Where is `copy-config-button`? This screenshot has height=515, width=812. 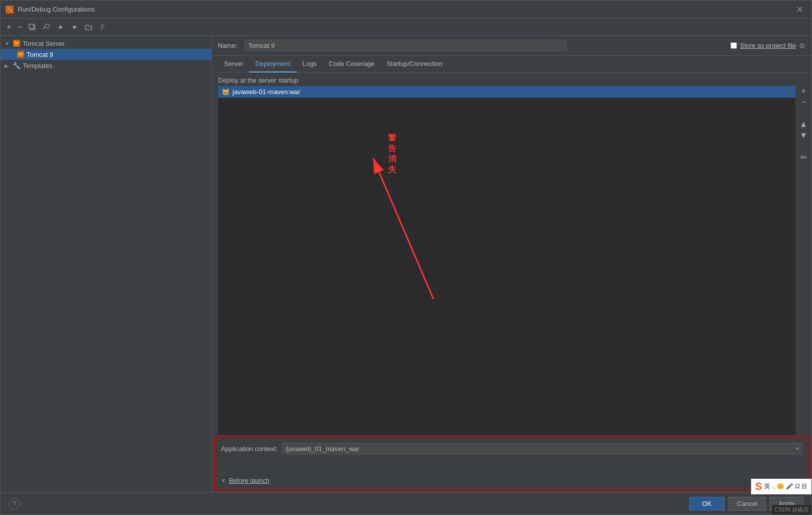 copy-config-button is located at coordinates (32, 27).